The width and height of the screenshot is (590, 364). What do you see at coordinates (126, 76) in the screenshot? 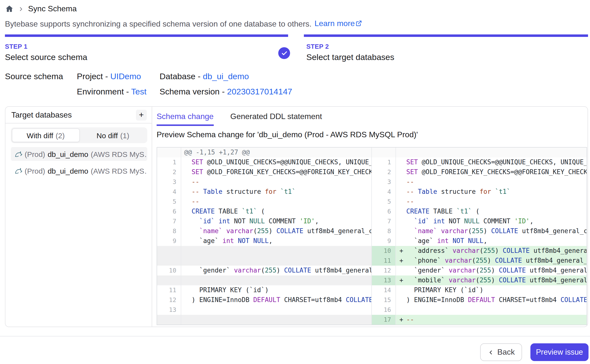
I see `project-link: UIDemo` at bounding box center [126, 76].